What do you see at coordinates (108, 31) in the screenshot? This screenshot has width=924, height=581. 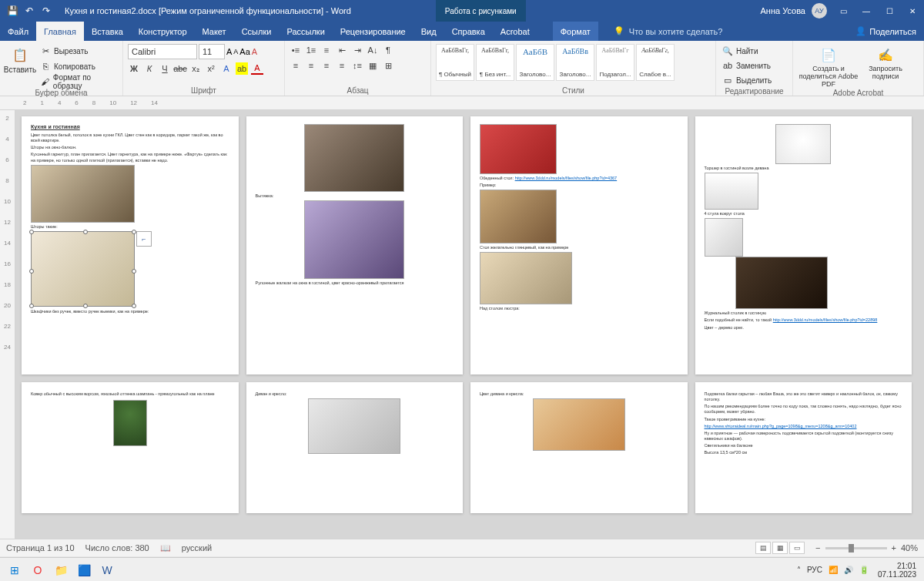 I see `tab-insert: Вставка` at bounding box center [108, 31].